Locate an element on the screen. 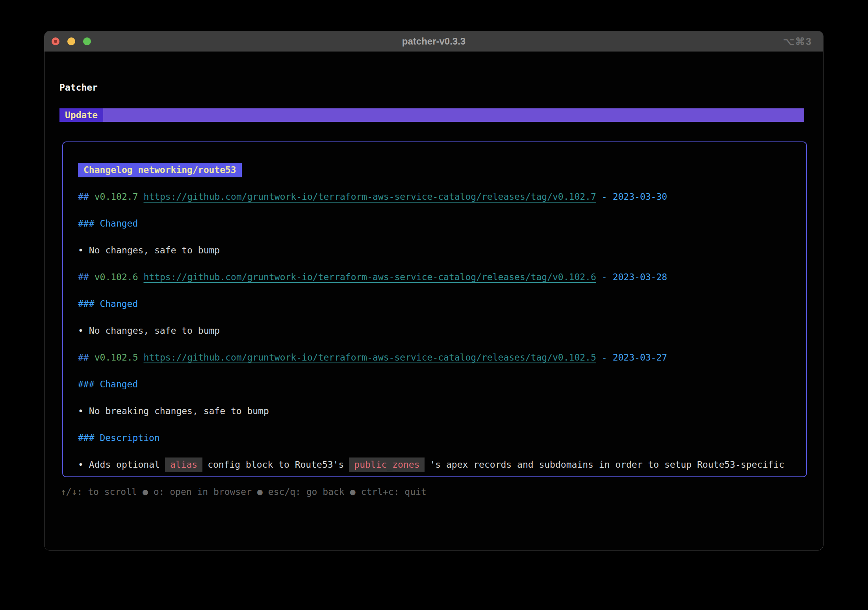 This screenshot has width=868, height=610. release-date: 2023-03-30 is located at coordinates (640, 197).